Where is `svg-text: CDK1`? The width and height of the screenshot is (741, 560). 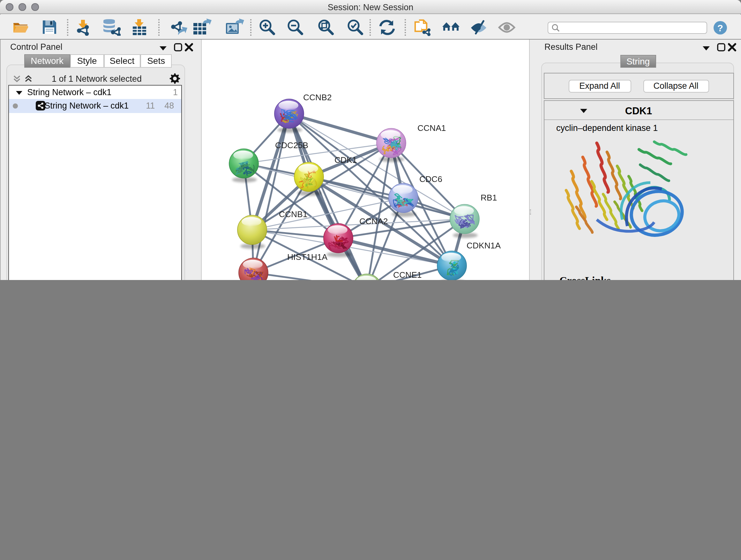
svg-text: CDK1 is located at coordinates (346, 160).